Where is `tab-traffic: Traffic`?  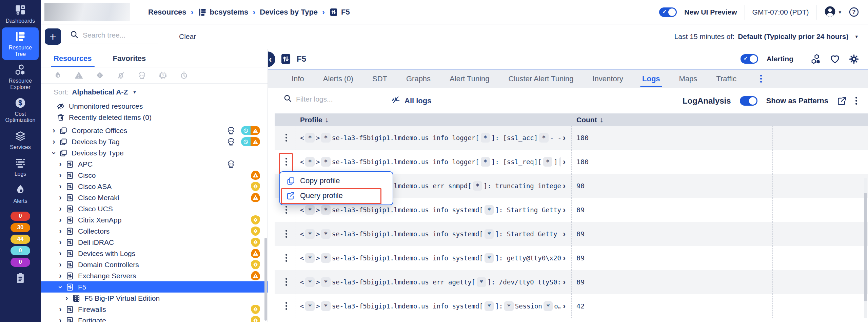 tab-traffic: Traffic is located at coordinates (726, 79).